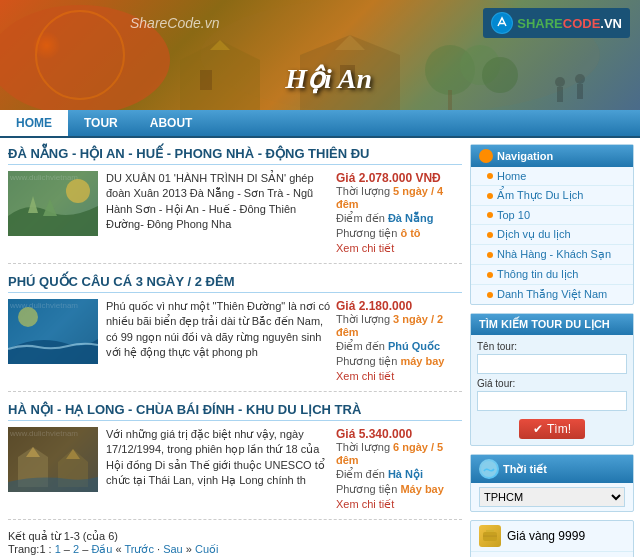  What do you see at coordinates (399, 454) in the screenshot?
I see `tour-duration-row-3: Thời lượng 6 ngày / 5 đêm` at bounding box center [399, 454].